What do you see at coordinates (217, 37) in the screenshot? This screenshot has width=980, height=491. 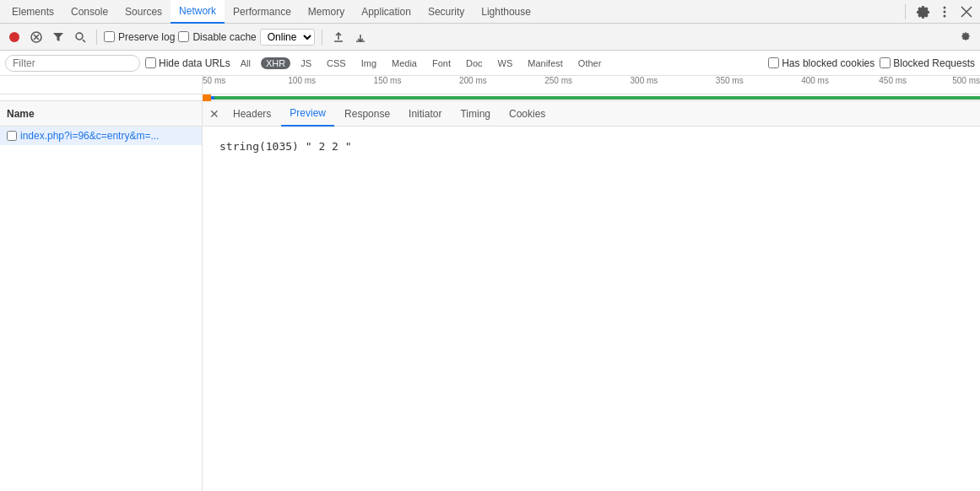 I see `disable-cache-label: Disable cache` at bounding box center [217, 37].